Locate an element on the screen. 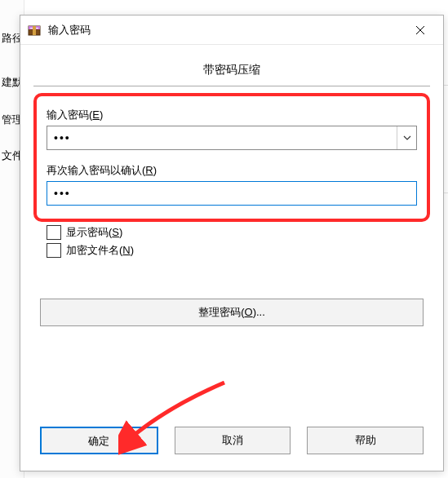  show-password-checkbox: 显示密码(S) is located at coordinates (232, 232).